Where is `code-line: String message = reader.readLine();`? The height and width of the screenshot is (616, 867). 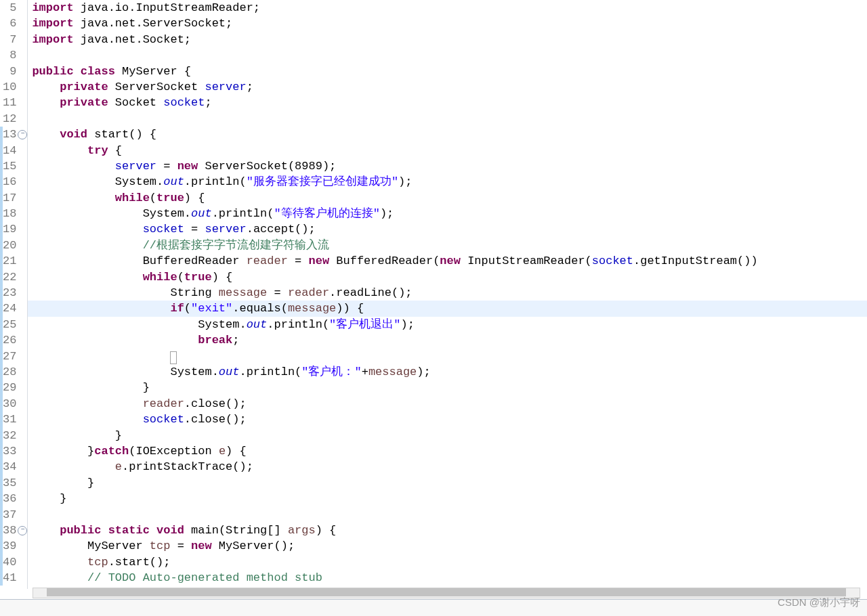
code-line: String message = reader.readLine(); is located at coordinates (447, 292).